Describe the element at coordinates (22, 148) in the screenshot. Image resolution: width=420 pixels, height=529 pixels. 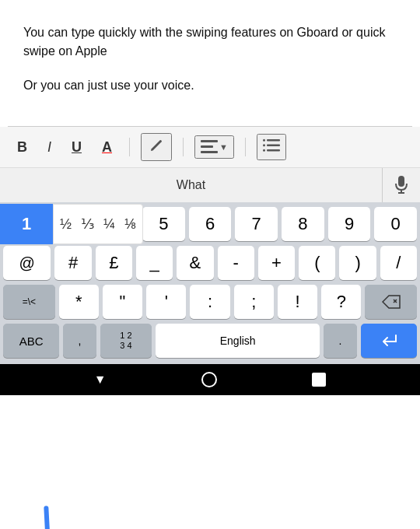
I see `bold-button: B` at that location.